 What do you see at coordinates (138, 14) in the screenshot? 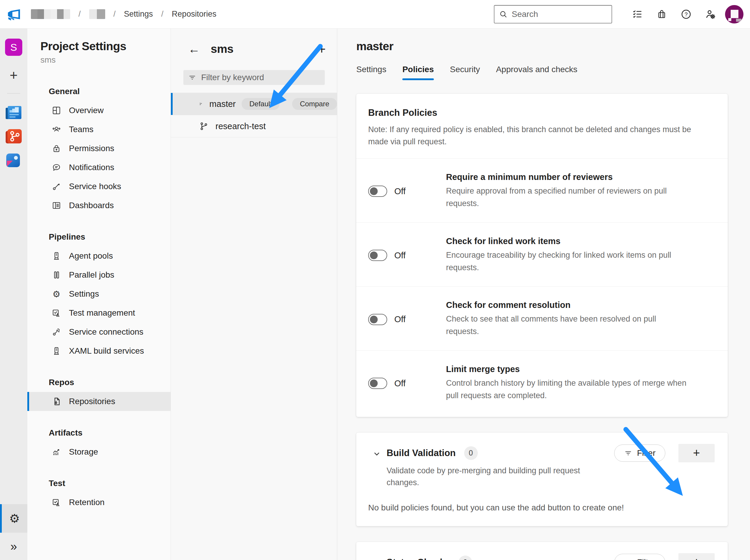
I see `breadcrumb-settings: Settings` at bounding box center [138, 14].